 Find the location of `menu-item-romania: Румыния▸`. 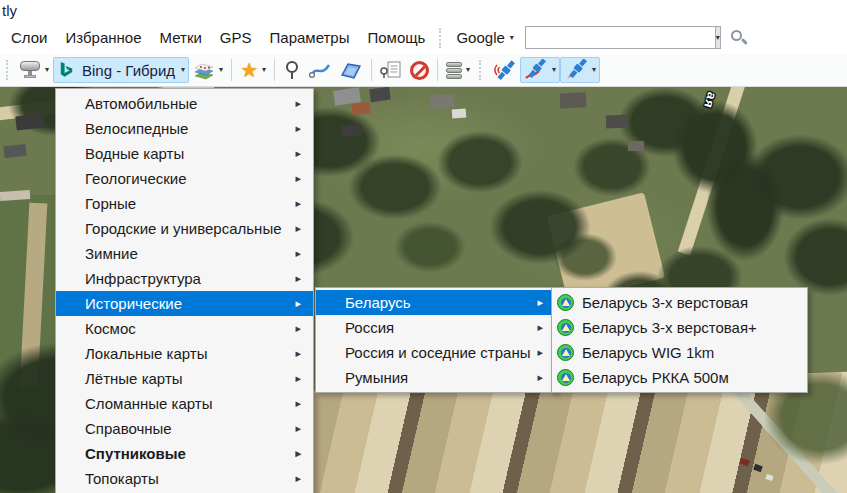

menu-item-romania: Румыния▸ is located at coordinates (436, 378).